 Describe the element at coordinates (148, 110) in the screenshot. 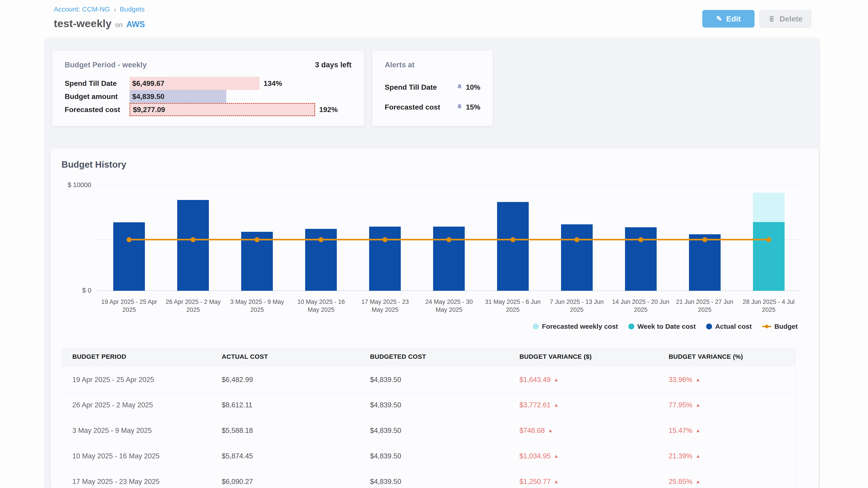

I see `bp-row-value: $9,277.09` at that location.